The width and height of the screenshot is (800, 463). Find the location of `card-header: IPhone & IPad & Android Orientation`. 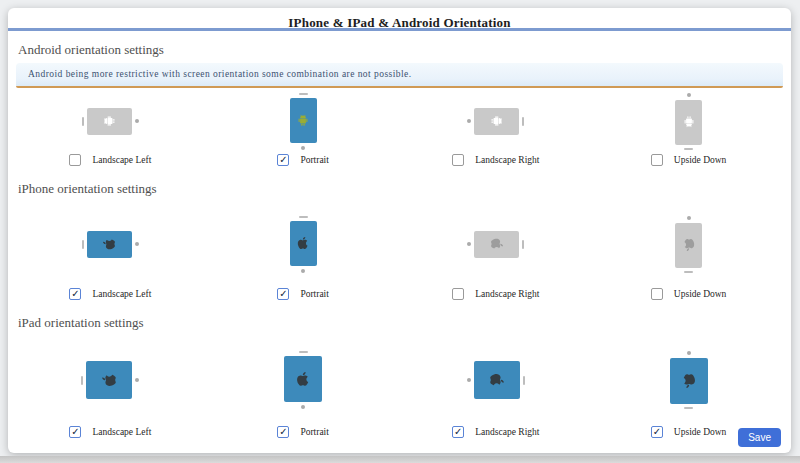

card-header: IPhone & IPad & Android Orientation is located at coordinates (400, 20).